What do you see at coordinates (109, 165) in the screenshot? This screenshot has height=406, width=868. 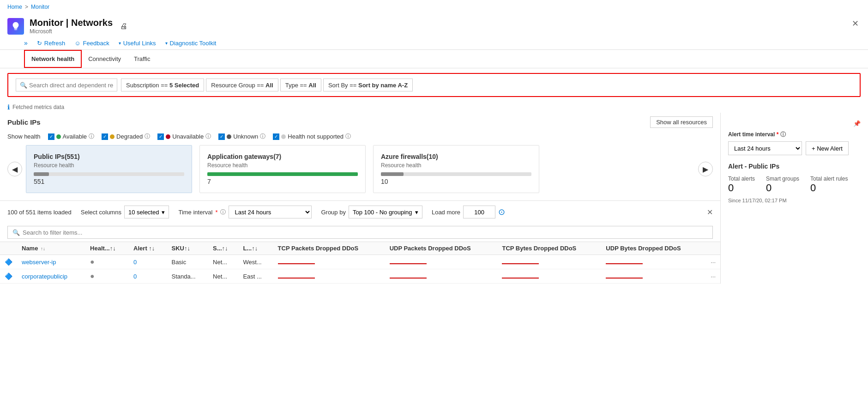 I see `card-public-ips-label: Resource health` at bounding box center [109, 165].